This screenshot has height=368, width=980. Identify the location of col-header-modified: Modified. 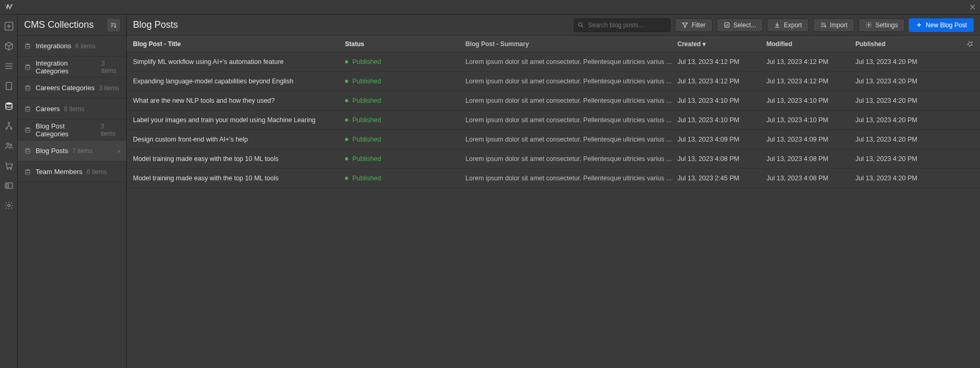
(811, 44).